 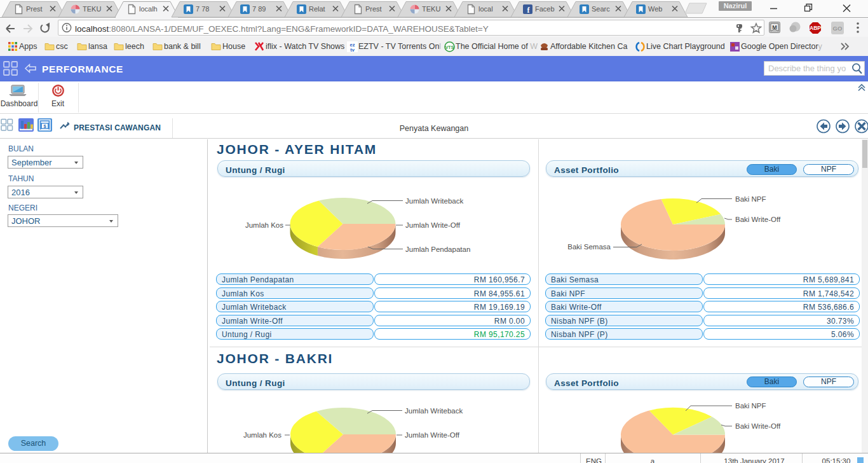 I want to click on svg-text: ABP, so click(x=815, y=28).